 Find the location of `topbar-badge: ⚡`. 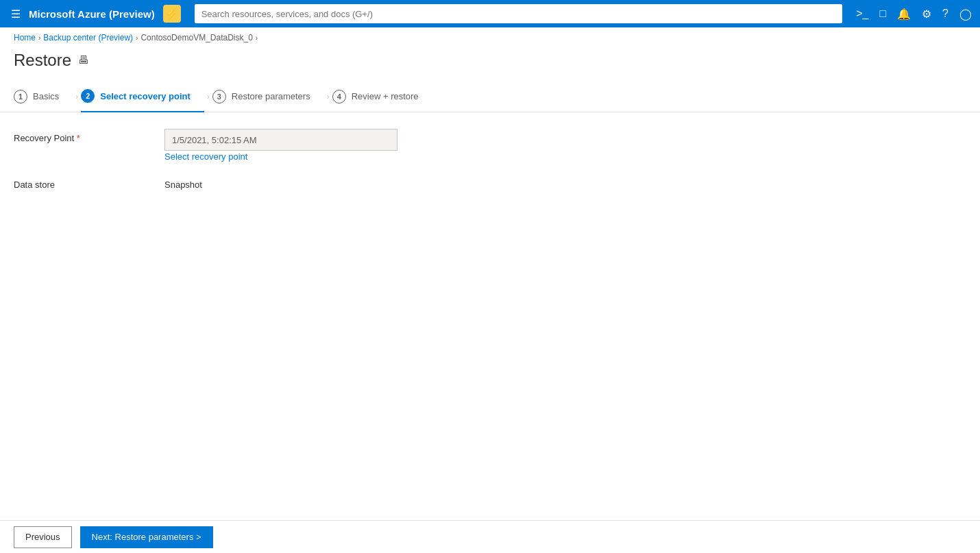

topbar-badge: ⚡ is located at coordinates (172, 14).